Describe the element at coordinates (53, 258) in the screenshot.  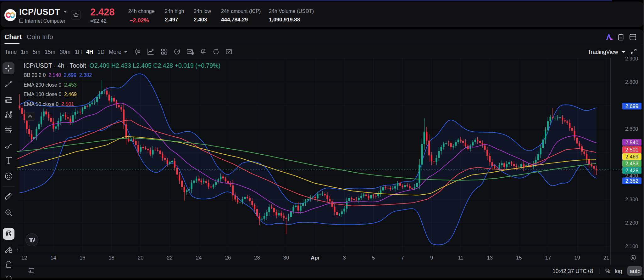
I see `svg-text: 14` at that location.